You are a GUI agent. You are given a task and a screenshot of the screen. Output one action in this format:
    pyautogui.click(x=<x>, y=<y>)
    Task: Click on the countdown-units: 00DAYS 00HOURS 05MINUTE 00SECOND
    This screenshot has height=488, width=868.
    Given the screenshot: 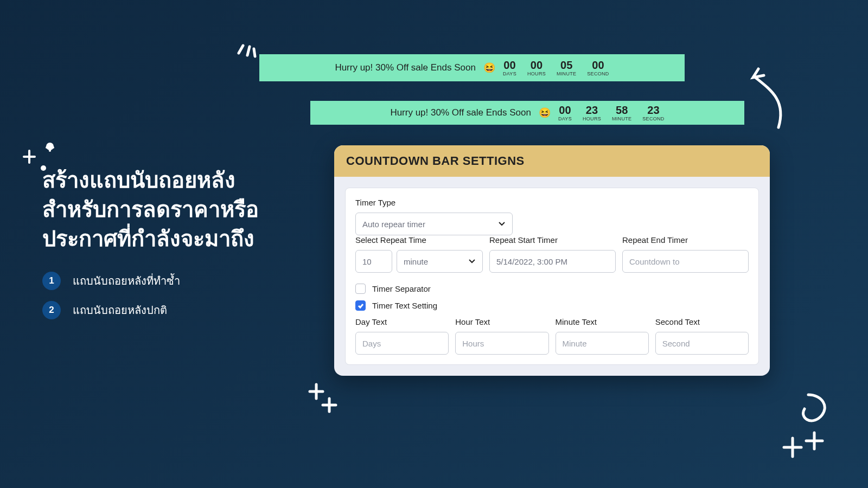 What is the action you would take?
    pyautogui.click(x=556, y=68)
    